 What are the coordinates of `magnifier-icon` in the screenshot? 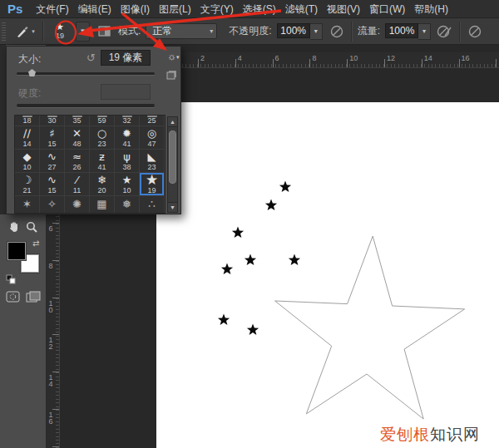 It's located at (32, 227).